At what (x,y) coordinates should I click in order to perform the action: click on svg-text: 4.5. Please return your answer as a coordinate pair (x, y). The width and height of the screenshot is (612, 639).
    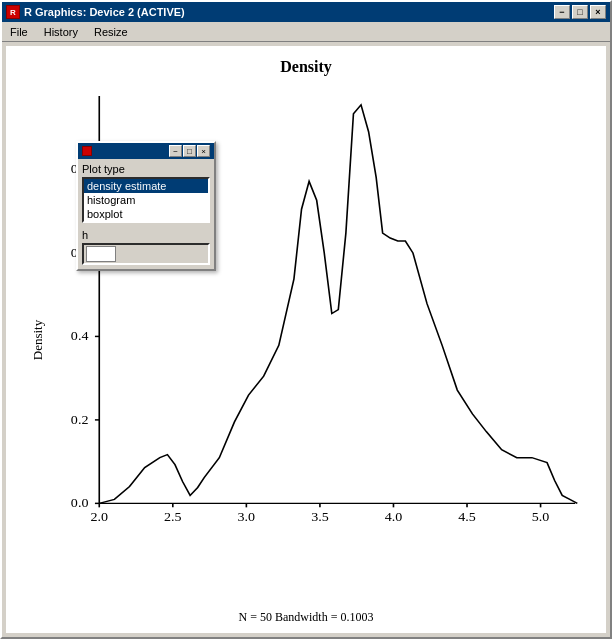
    Looking at the image, I should click on (467, 517).